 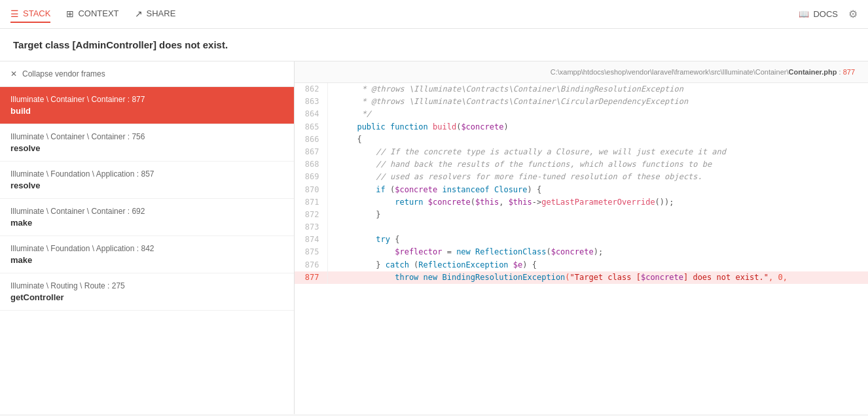 I want to click on line-num-873: 873, so click(x=311, y=228).